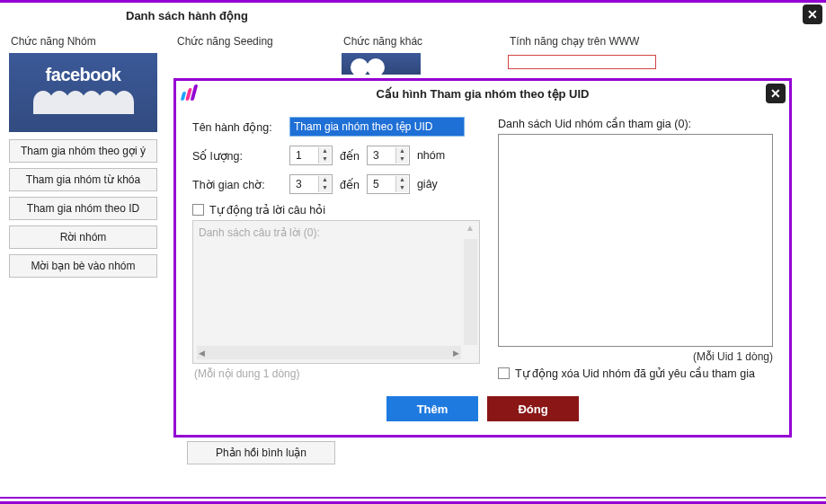 The width and height of the screenshot is (826, 504). What do you see at coordinates (471, 292) in the screenshot?
I see `scrollbar-vertical` at bounding box center [471, 292].